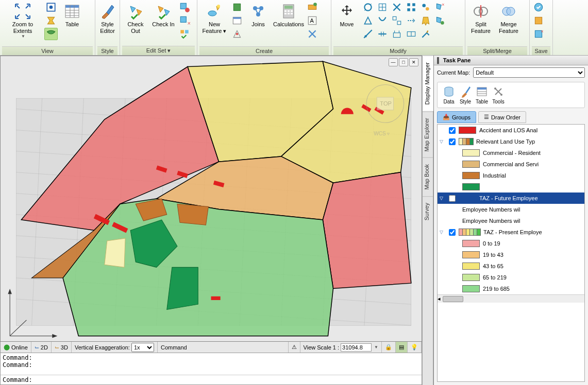 This screenshot has width=588, height=385. Describe the element at coordinates (511, 266) in the screenshot. I see `taz-present-item-2: 43 to 65` at that location.